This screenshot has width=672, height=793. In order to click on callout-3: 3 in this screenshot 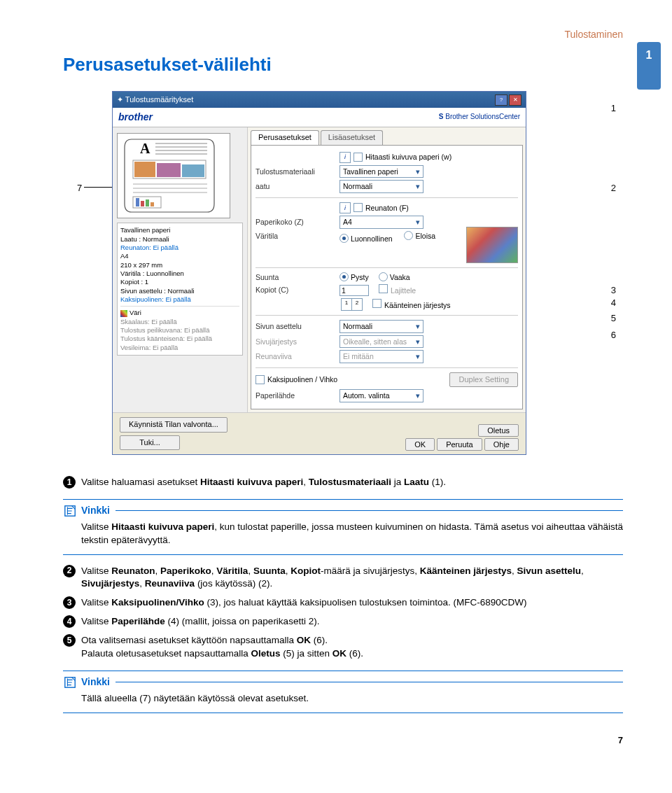, I will do `click(613, 290)`.